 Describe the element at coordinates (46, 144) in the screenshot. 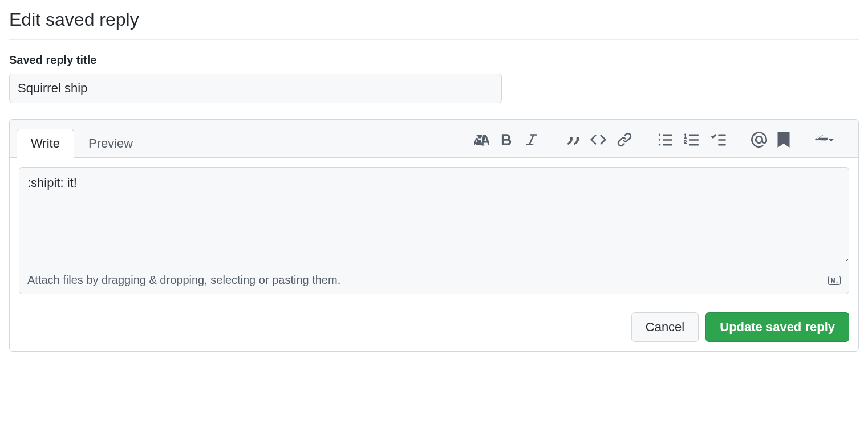

I see `tab-write: Write` at that location.